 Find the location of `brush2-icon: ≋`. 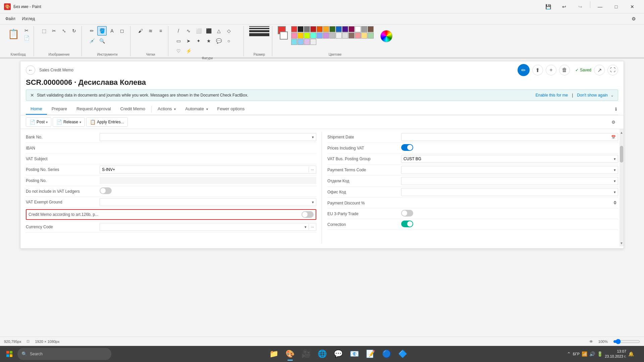

brush2-icon: ≋ is located at coordinates (151, 31).